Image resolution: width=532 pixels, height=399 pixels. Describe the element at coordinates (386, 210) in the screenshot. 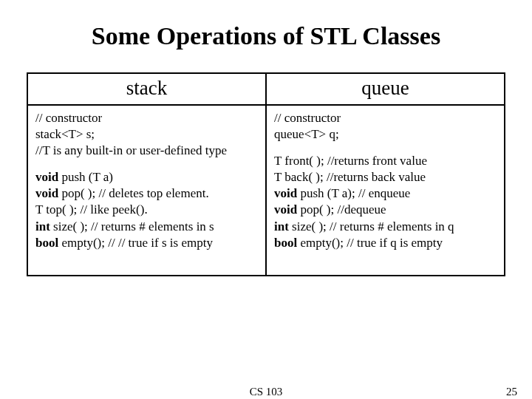

I see `text-line: void pop( ); //dequeue` at that location.